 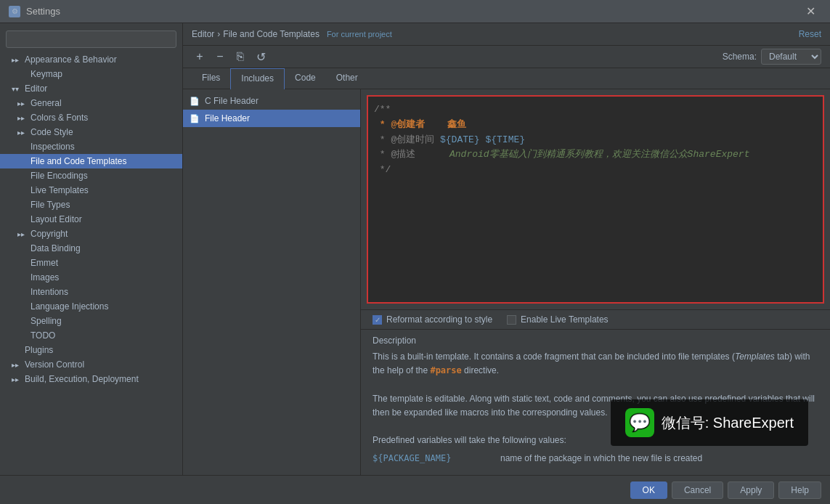 I want to click on add-button: +, so click(x=200, y=57).